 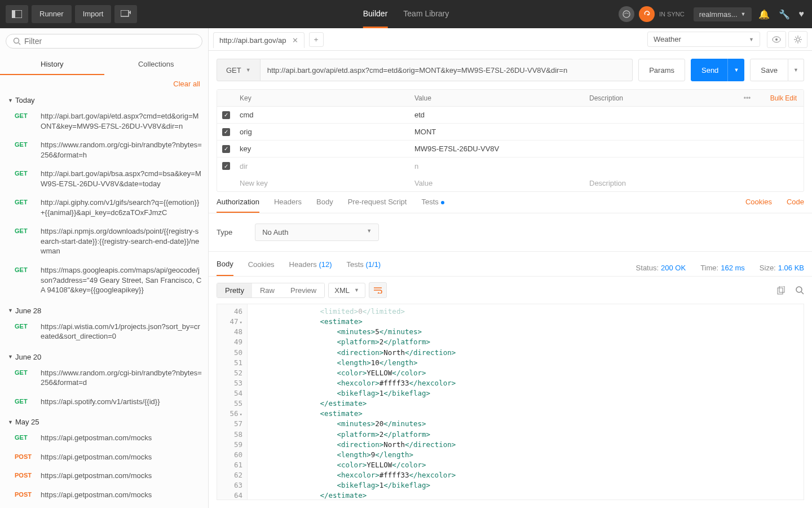 What do you see at coordinates (157, 64) in the screenshot?
I see `sidebar-tab-collections: Collections` at bounding box center [157, 64].